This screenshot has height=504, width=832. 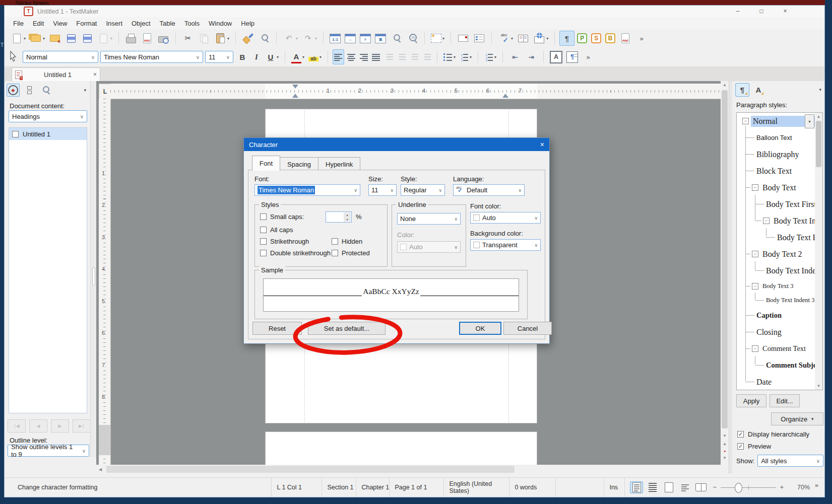 What do you see at coordinates (572, 57) in the screenshot?
I see `paragraph-dialog: ¶` at bounding box center [572, 57].